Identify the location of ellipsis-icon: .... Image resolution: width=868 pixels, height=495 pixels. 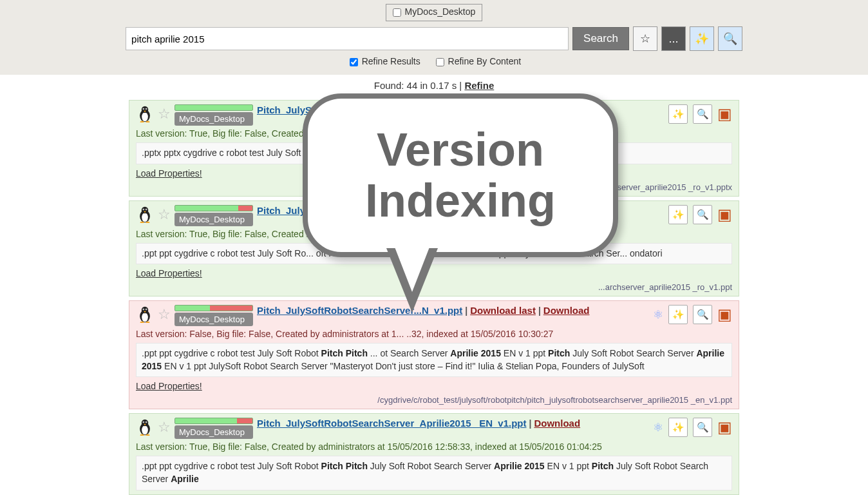
(674, 39).